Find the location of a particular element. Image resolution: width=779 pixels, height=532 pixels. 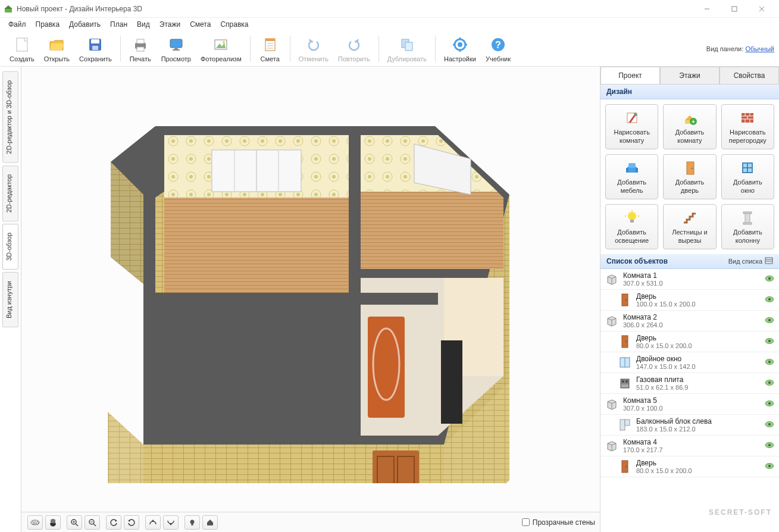

camera-360-button: 360 is located at coordinates (35, 522).